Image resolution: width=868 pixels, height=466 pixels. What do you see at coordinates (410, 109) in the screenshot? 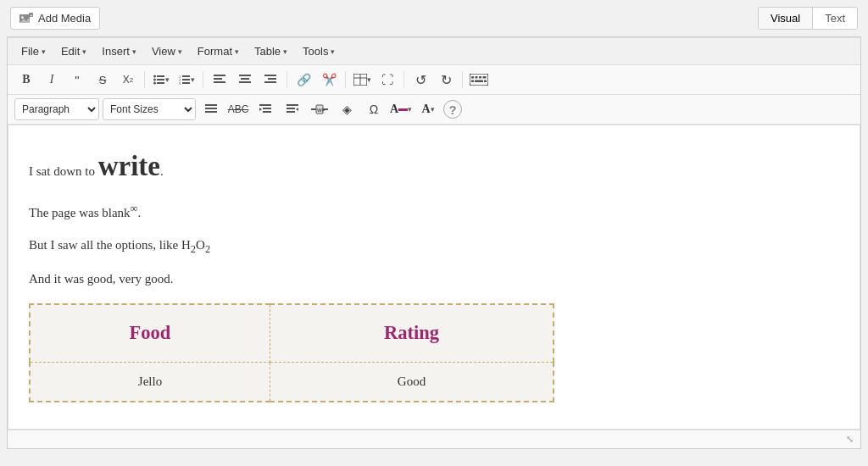
I see `font-color-dropdown: ▾` at bounding box center [410, 109].